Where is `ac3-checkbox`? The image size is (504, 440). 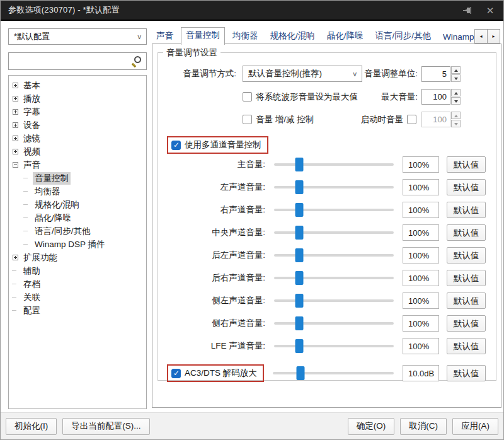 ac3-checkbox is located at coordinates (176, 373).